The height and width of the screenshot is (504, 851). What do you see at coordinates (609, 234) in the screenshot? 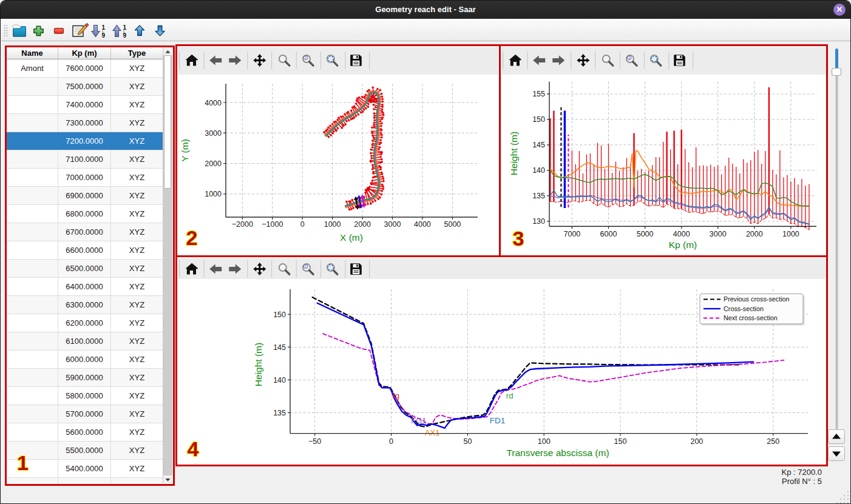
I see `svg-text: 6000` at bounding box center [609, 234].